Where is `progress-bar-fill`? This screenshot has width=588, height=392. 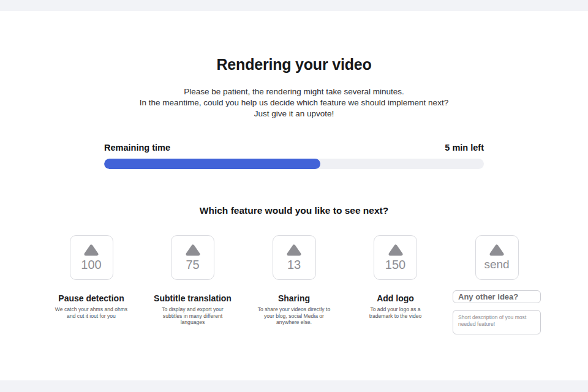 progress-bar-fill is located at coordinates (212, 164).